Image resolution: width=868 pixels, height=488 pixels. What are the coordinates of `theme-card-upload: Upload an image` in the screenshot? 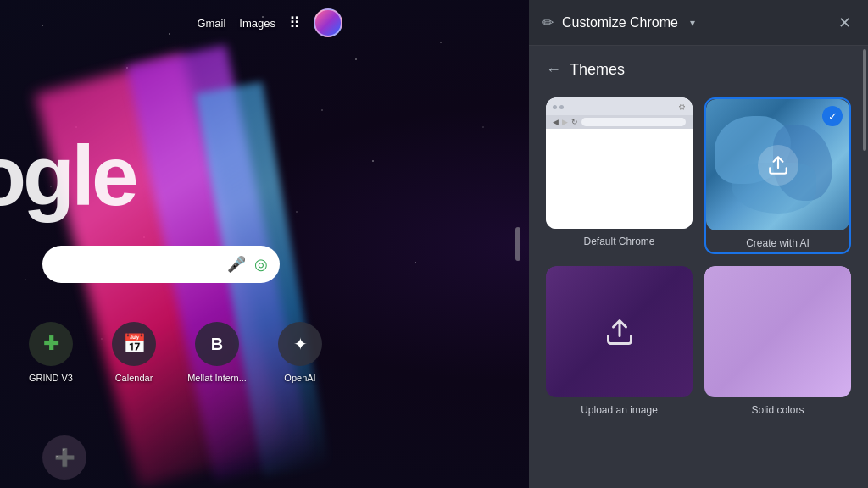 It's located at (619, 342).